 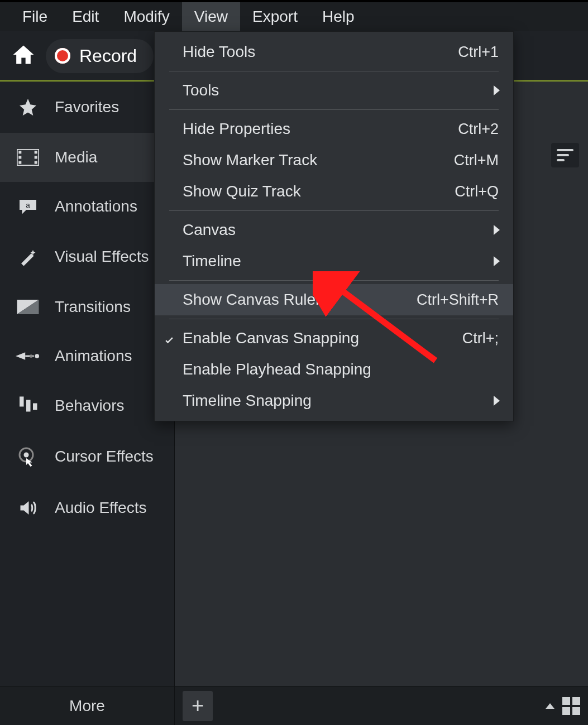 What do you see at coordinates (28, 207) in the screenshot?
I see `annotation-icon: a` at bounding box center [28, 207].